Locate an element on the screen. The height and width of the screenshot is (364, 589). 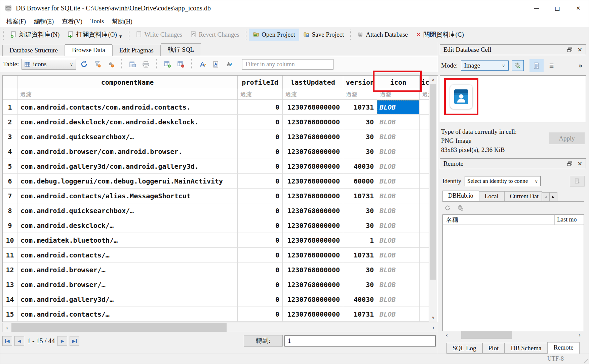
tab-execute-sql: 執行 SQL is located at coordinates (181, 50).